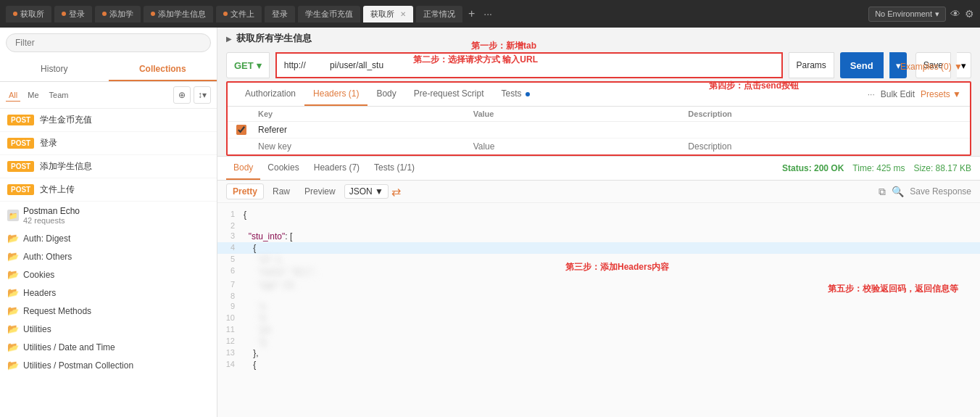  I want to click on folder-item: 📂 Utilities, so click(109, 329).